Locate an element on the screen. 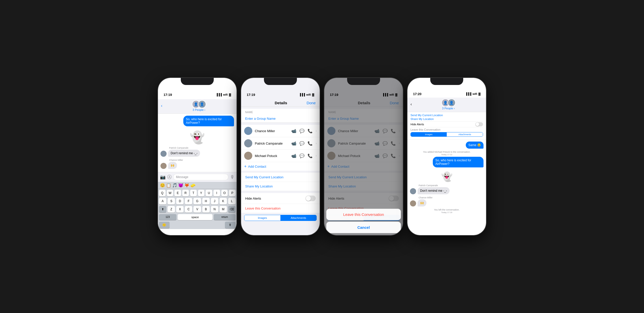  key-i: I is located at coordinates (217, 193).